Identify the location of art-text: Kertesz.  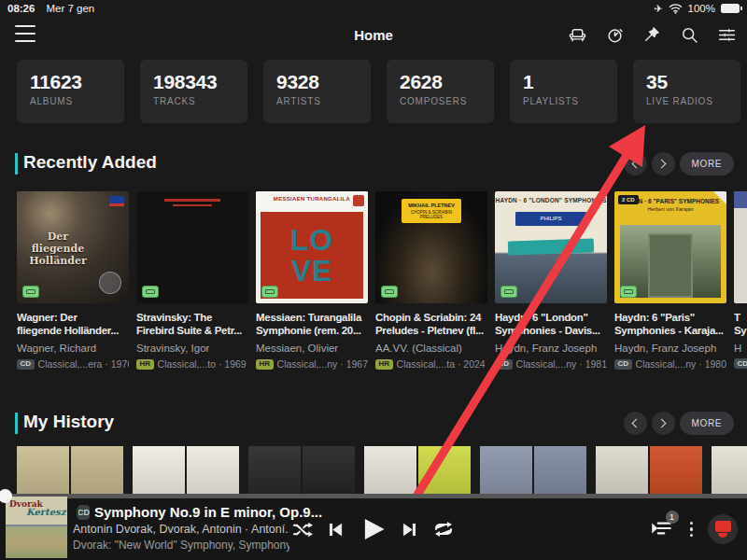
(47, 511).